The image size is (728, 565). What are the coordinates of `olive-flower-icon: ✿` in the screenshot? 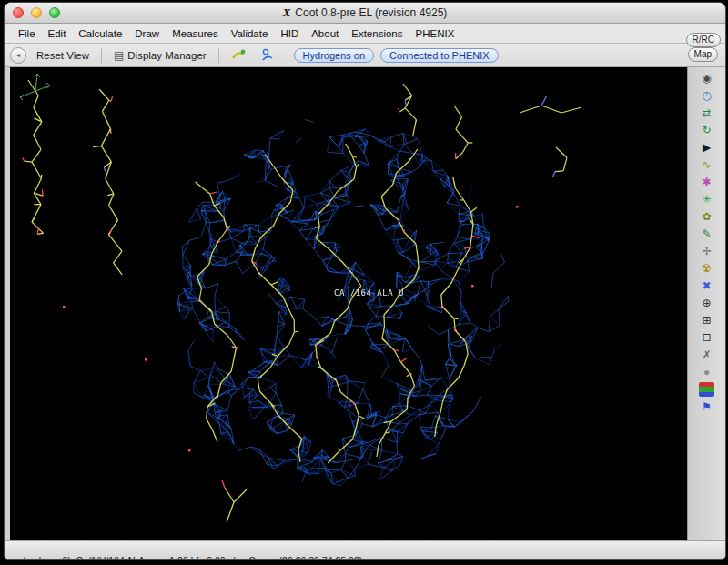 It's located at (706, 217).